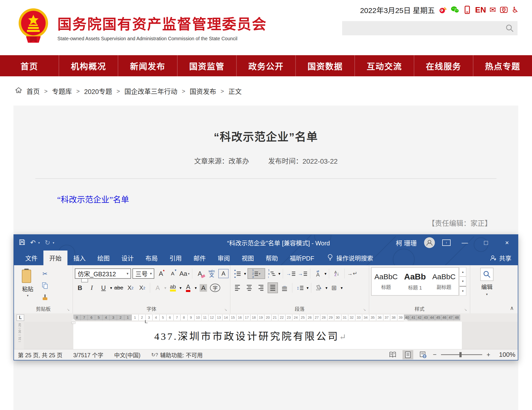  Describe the element at coordinates (461, 355) in the screenshot. I see `zoom-slider-thumb` at that location.